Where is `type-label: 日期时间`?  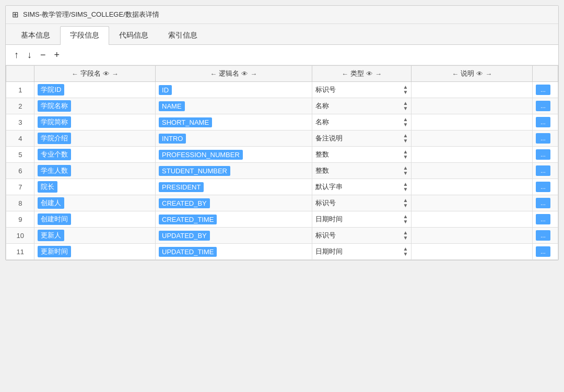
type-label: 日期时间 is located at coordinates (329, 219).